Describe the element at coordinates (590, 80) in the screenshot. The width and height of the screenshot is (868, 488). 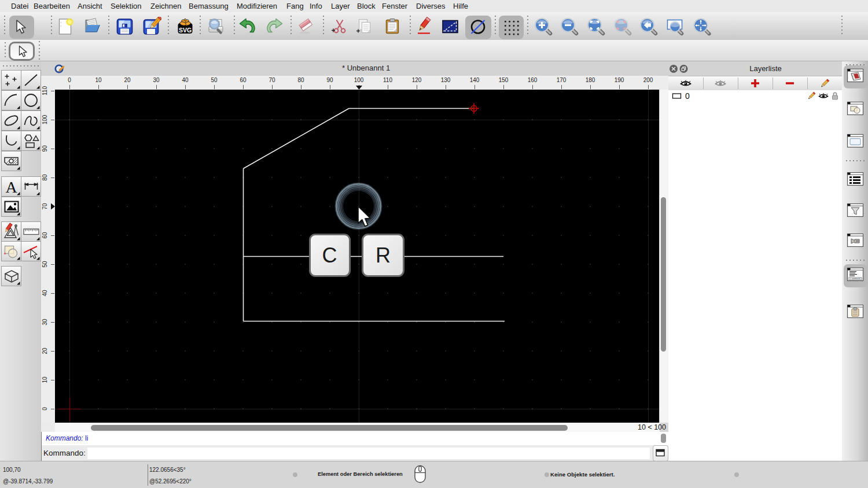
I see `svg-text: 180` at that location.